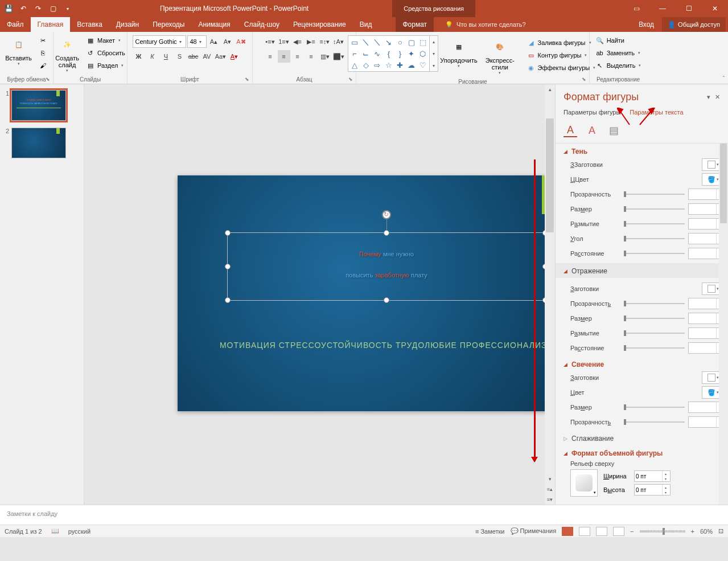  Describe the element at coordinates (386, 215) in the screenshot. I see `rotate-handle` at that location.